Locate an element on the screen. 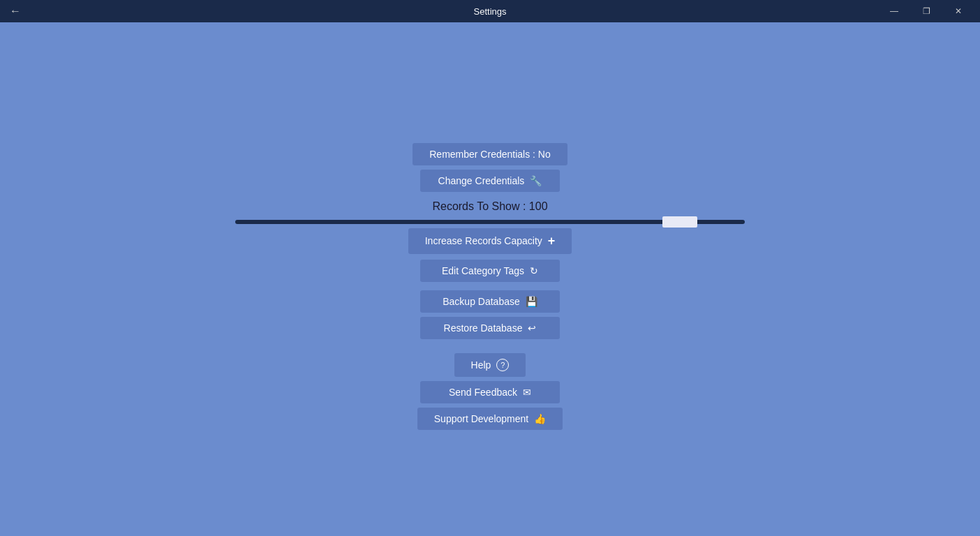  database-group: Backup Database 💾 Restore Database ↩ is located at coordinates (490, 315).